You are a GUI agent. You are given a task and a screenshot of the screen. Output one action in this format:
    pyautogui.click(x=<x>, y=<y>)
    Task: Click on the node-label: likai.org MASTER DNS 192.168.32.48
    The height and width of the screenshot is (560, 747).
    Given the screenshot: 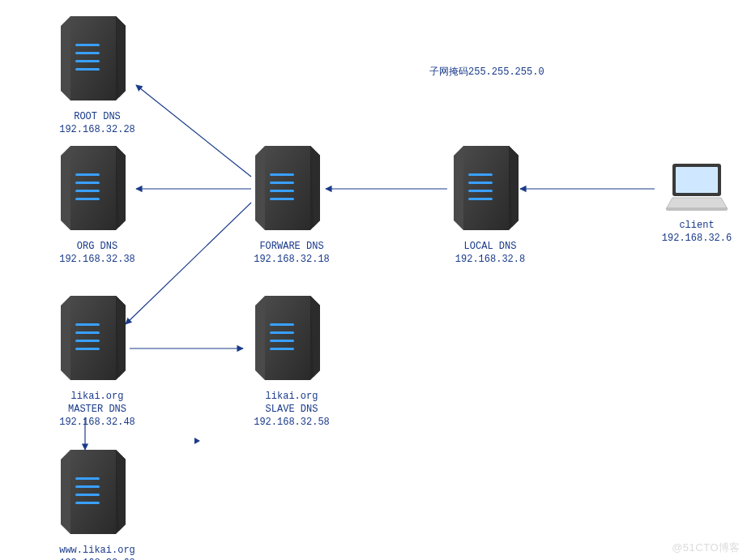 What is the action you would take?
    pyautogui.click(x=97, y=410)
    